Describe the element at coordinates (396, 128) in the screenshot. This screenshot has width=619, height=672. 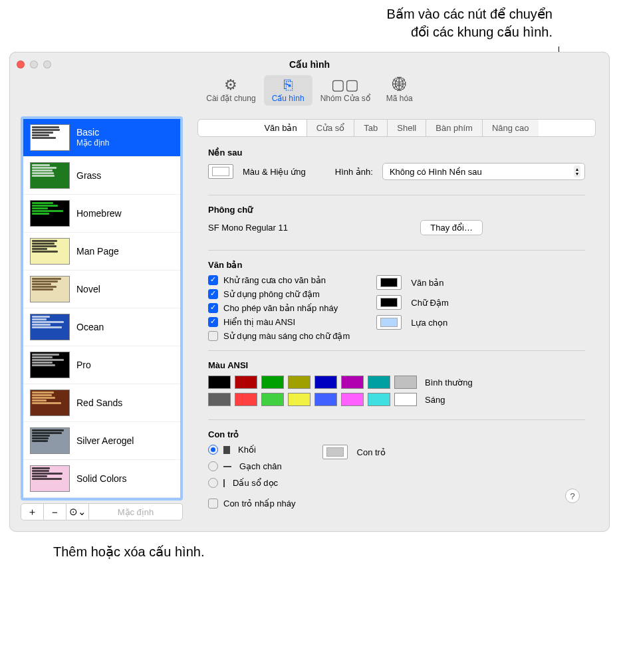
I see `profile-tabs: Văn bản Cửa sổ Tab Shell Bàn phím Nâng c…` at that location.